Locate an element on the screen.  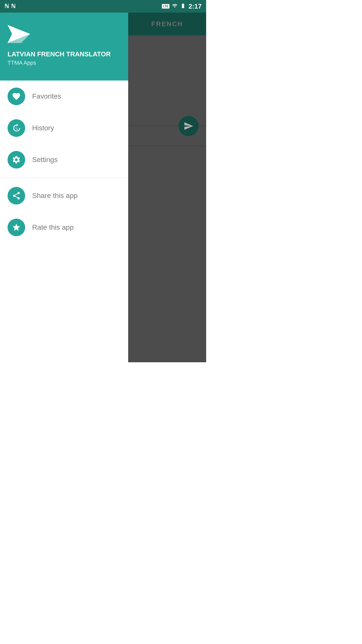
app-logo is located at coordinates (19, 34).